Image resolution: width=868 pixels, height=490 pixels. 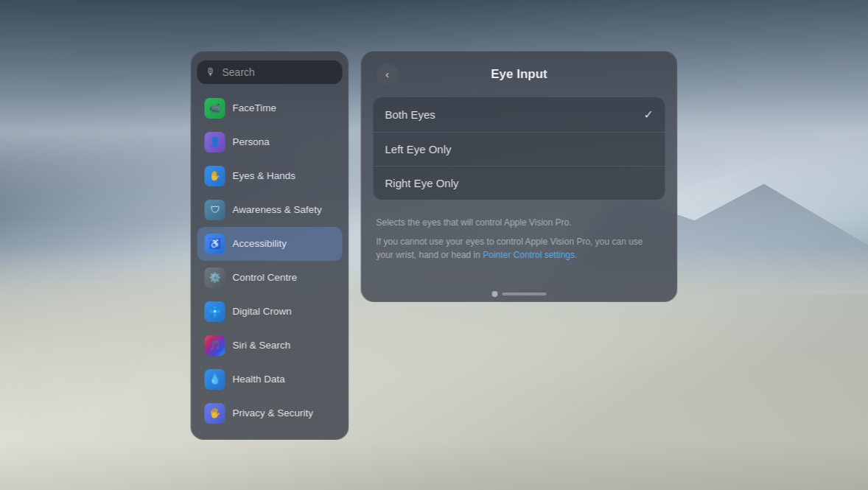 What do you see at coordinates (265, 277) in the screenshot?
I see `sidebar-item-label-control-centre: Control Centre` at bounding box center [265, 277].